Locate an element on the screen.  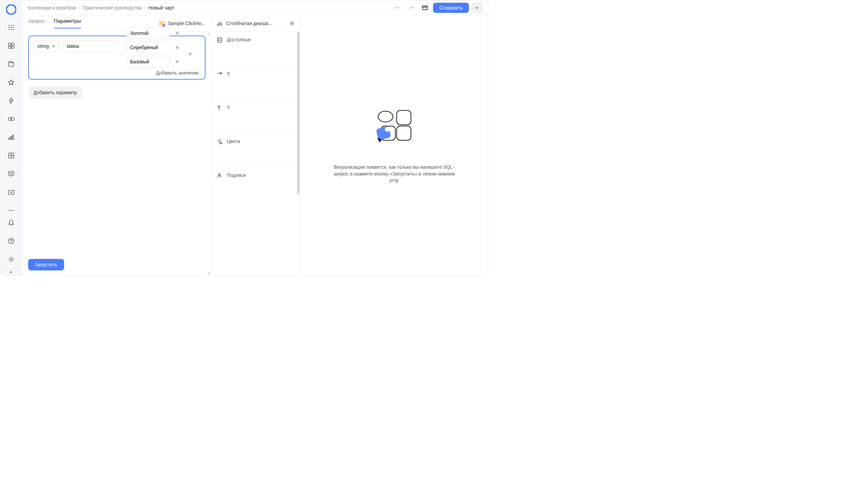
folder-icon is located at coordinates (11, 192).